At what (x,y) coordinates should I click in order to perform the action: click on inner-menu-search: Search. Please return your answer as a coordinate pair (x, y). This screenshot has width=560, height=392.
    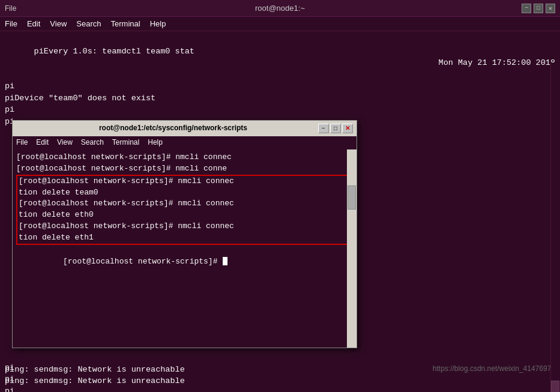
    Looking at the image, I should click on (92, 143).